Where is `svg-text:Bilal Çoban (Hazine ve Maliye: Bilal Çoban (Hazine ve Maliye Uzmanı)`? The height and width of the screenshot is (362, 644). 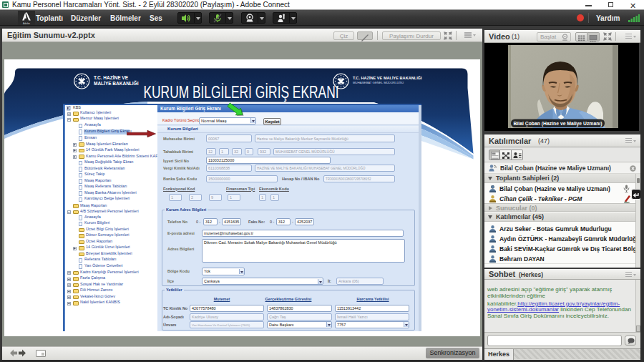 svg-text:Bilal Çoban (Hazine ve Maliye: Bilal Çoban (Hazine ve Maliye Uzmanı) is located at coordinates (558, 123).